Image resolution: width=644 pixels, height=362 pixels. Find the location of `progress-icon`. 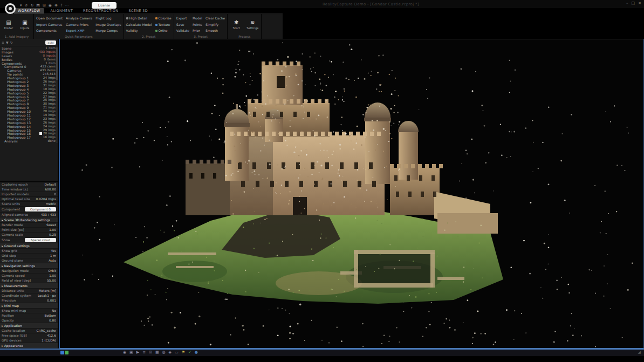

progress-icon is located at coordinates (67, 353).